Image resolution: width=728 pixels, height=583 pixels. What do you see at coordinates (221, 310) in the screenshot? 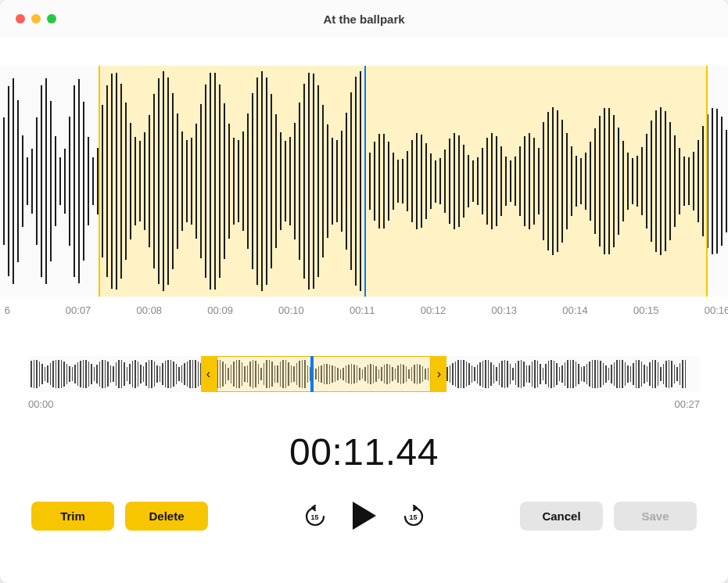
I see `time-tick: 00:09` at bounding box center [221, 310].